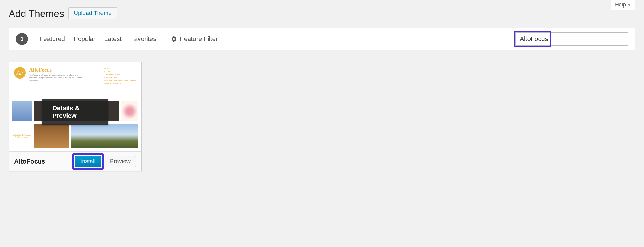 Image resolution: width=644 pixels, height=247 pixels. I want to click on screenshot-nav: HOME BLOG A PARENT PAGE READABILITY IMAG…, so click(120, 76).